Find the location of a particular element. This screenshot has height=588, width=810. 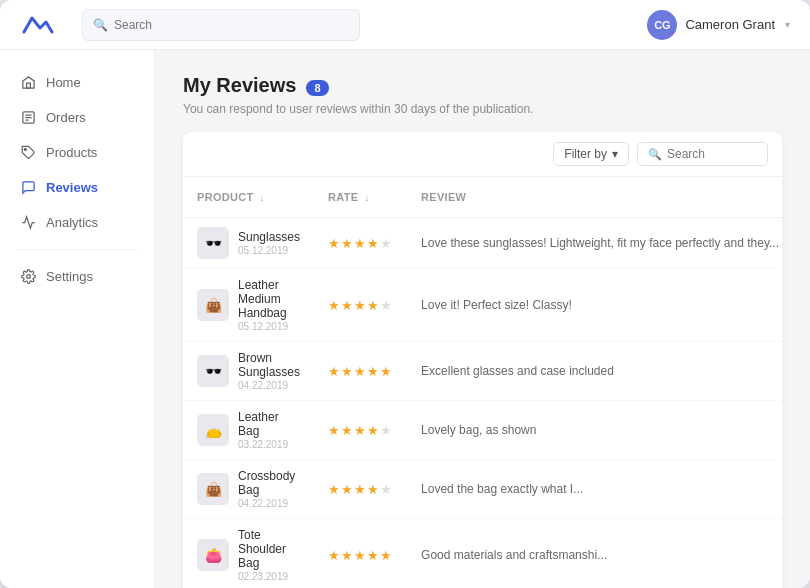

review-text: Excellent glasses and case included is located at coordinates (518, 371).